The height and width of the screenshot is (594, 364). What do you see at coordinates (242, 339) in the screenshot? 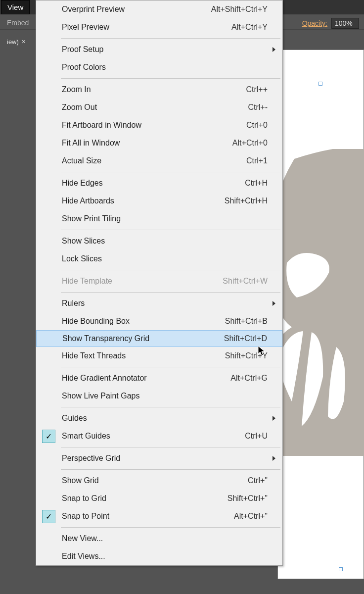
I see `menu-item-shortcut: Shift+Ctrl+D` at bounding box center [242, 339].